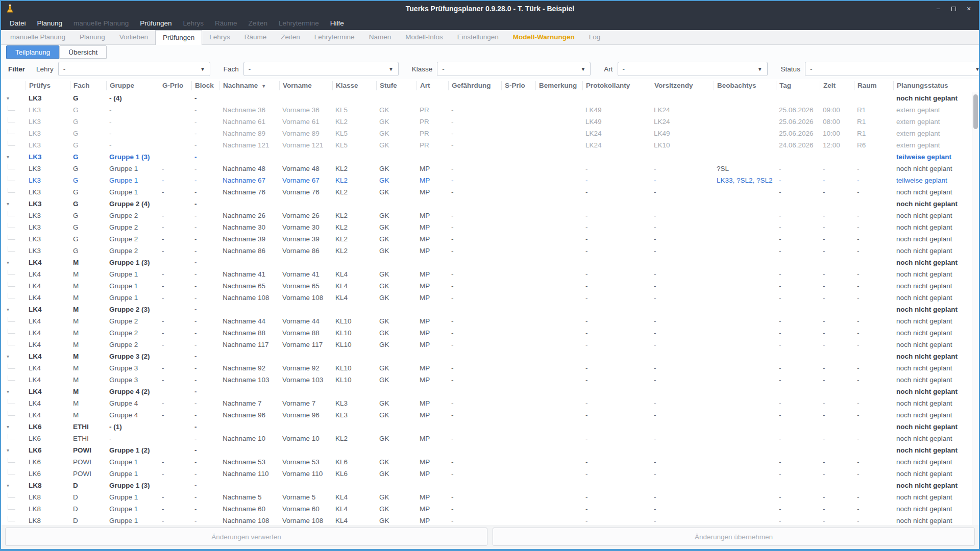 The height and width of the screenshot is (551, 980). What do you see at coordinates (256, 37) in the screenshot?
I see `tab-räume: Räume` at bounding box center [256, 37].